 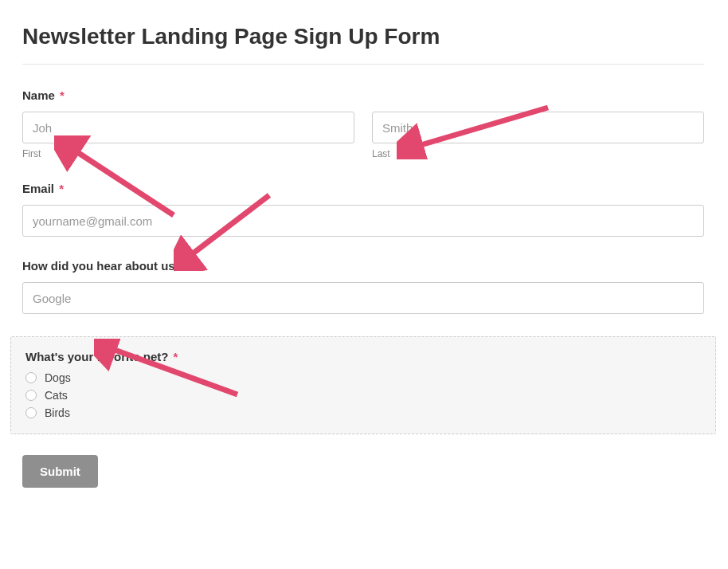 I want to click on pet-option-dogs: Dogs, so click(x=363, y=378).